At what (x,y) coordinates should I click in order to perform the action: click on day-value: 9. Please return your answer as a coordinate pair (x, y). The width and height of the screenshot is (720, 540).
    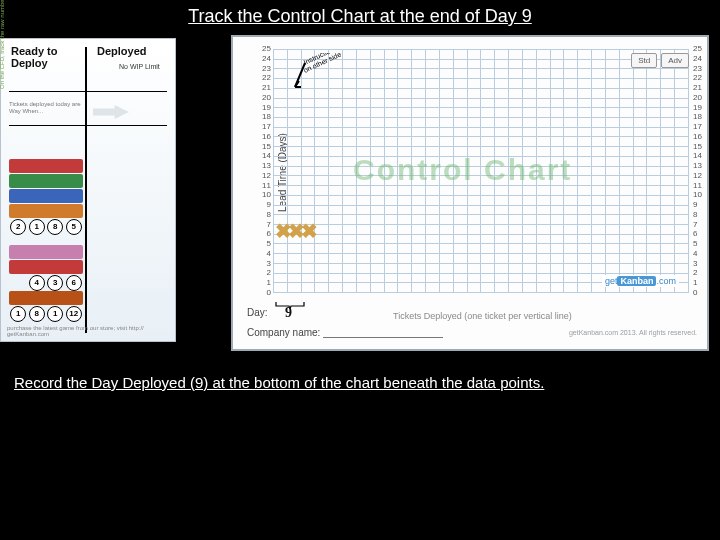
    Looking at the image, I should click on (288, 313).